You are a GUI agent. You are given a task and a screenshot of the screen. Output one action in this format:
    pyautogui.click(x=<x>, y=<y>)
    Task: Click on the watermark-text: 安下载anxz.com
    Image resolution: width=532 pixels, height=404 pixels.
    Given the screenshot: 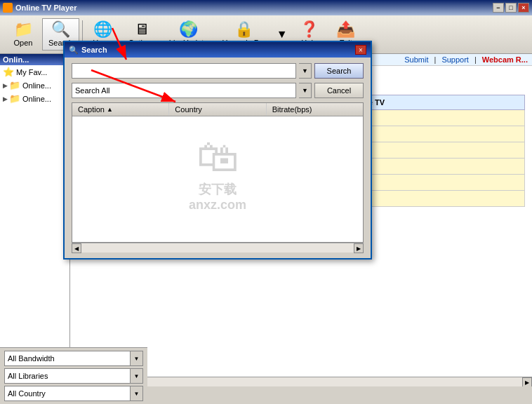 What is the action you would take?
    pyautogui.click(x=218, y=196)
    